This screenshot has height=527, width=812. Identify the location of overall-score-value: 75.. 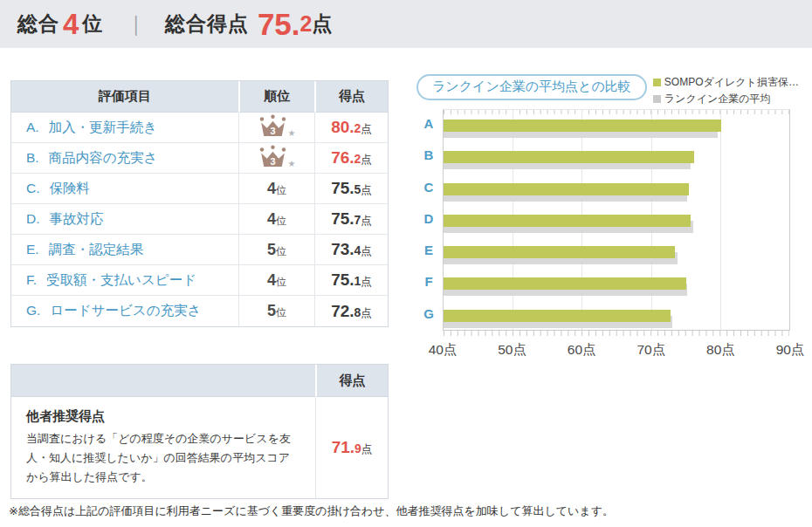
(279, 24).